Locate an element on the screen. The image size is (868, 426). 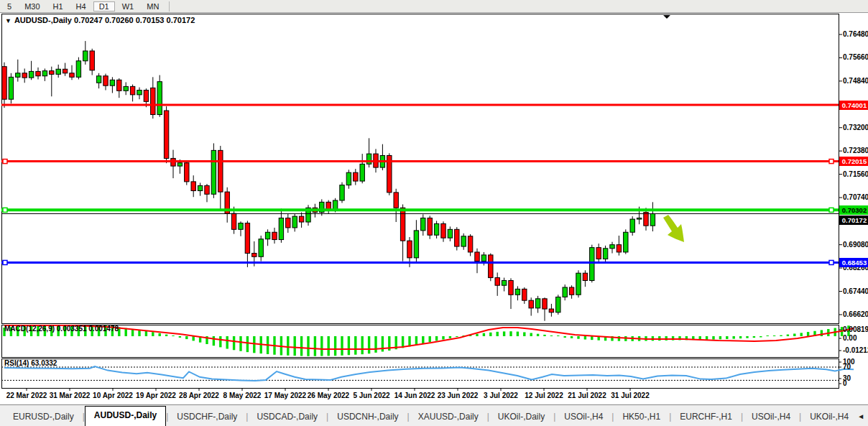
chart-title: ▼AUDUSD-,Daily 0.70247 0.70260 0.70153 0… is located at coordinates (100, 20).